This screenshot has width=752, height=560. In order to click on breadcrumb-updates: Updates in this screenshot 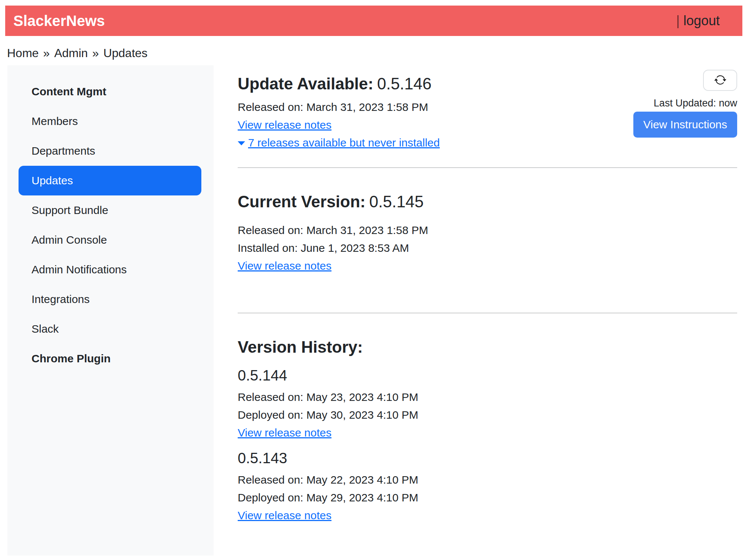, I will do `click(125, 53)`.